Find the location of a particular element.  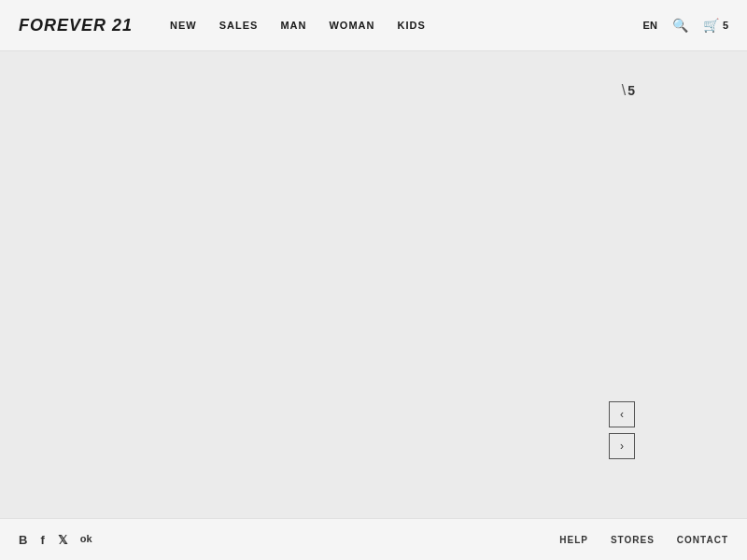

nav-item-woman: WOMAN is located at coordinates (351, 25).